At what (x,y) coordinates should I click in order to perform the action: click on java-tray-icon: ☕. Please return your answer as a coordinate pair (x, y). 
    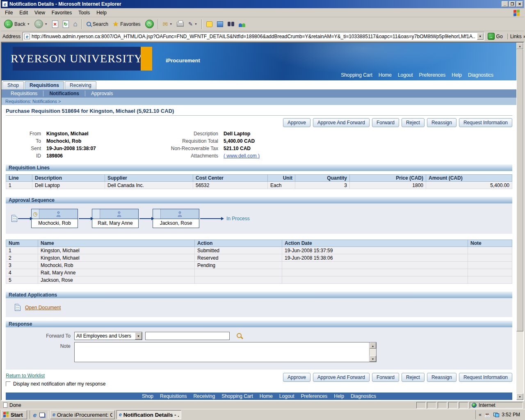
    Looking at the image, I should click on (487, 415).